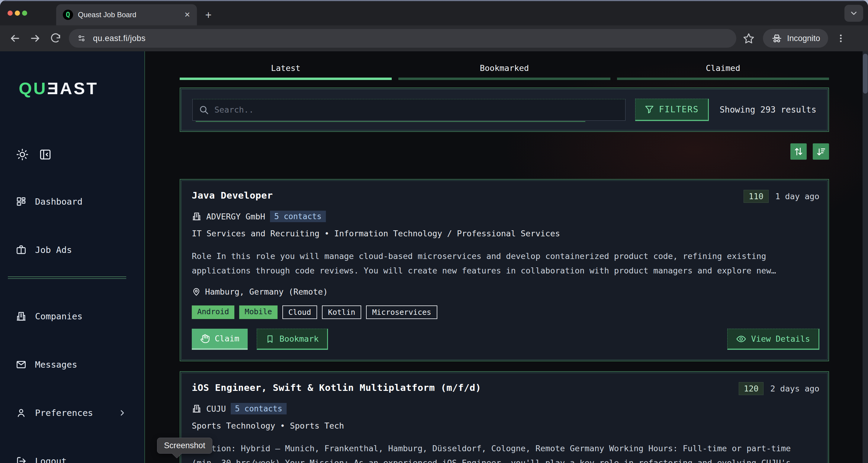 The image size is (868, 463). What do you see at coordinates (649, 109) in the screenshot?
I see `funnel-icon` at bounding box center [649, 109].